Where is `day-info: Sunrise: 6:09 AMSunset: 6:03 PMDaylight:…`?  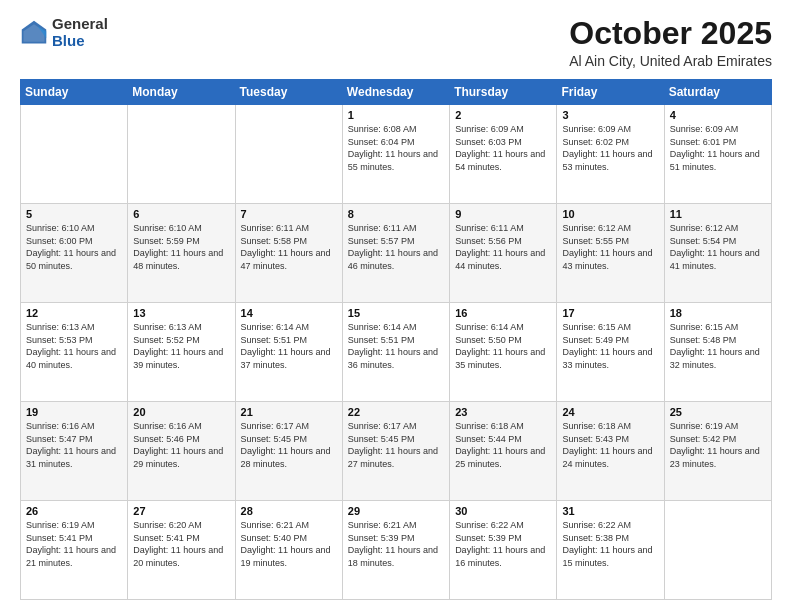
day-info: Sunrise: 6:09 AMSunset: 6:03 PMDaylight:… is located at coordinates (503, 148).